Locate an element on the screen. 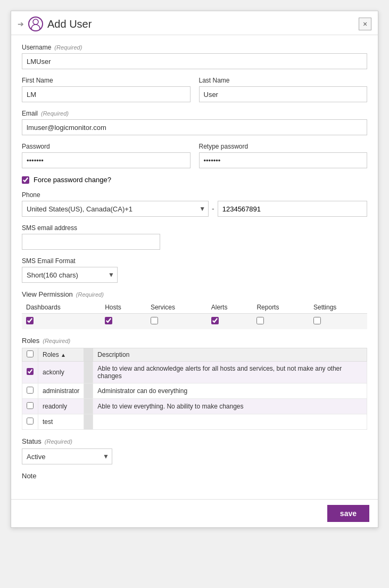 This screenshot has height=588, width=389. roles-select-all-checkbox is located at coordinates (30, 354).